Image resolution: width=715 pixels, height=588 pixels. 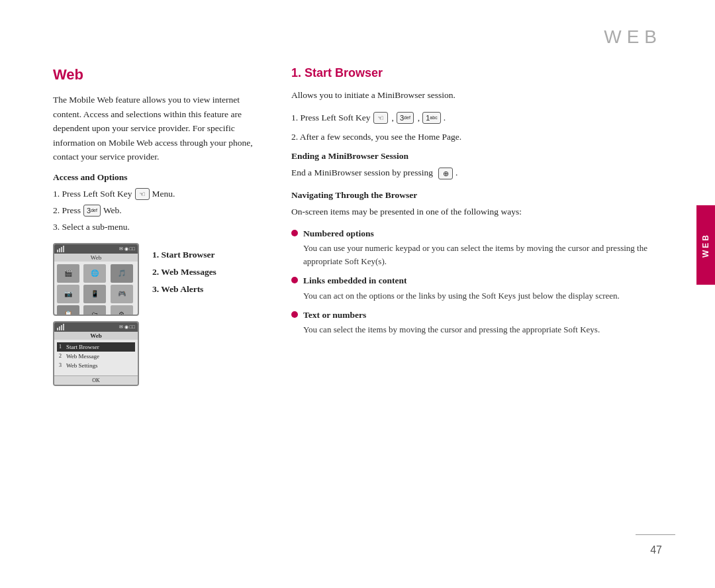 I want to click on phone-icon-settings: ⚙, so click(x=122, y=311).